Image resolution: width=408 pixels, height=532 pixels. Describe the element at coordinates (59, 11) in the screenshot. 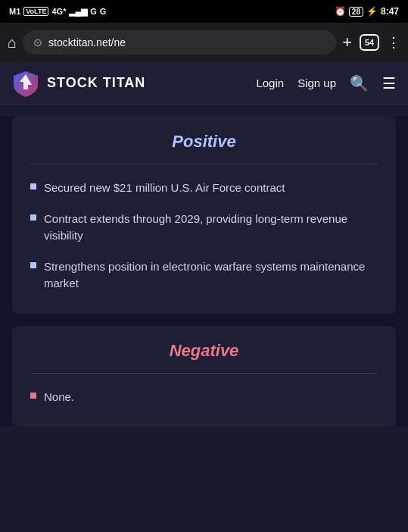

I see `network-4g: 4G*` at that location.